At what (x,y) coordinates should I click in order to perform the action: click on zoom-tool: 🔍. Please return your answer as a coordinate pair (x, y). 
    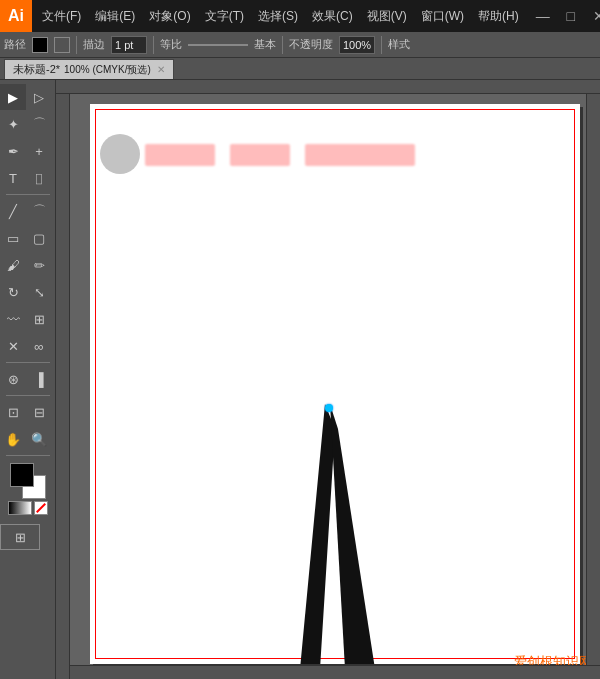
    Looking at the image, I should click on (39, 439).